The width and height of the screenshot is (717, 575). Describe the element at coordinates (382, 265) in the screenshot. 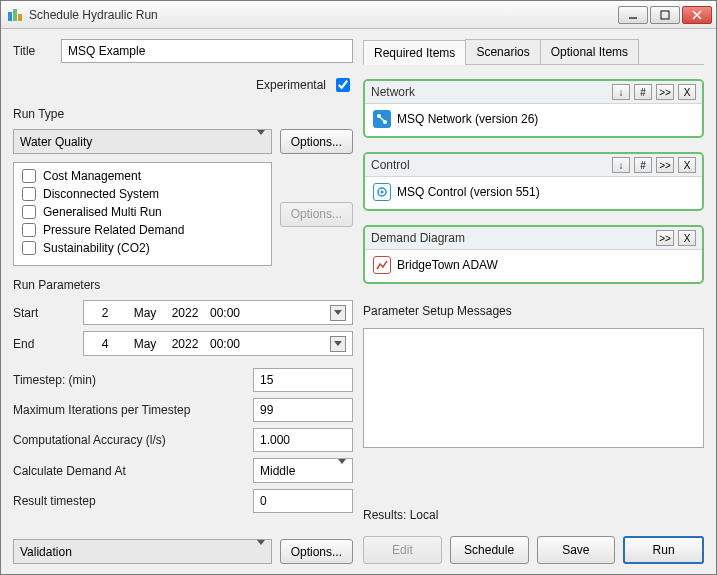

I see `demand-icon` at that location.